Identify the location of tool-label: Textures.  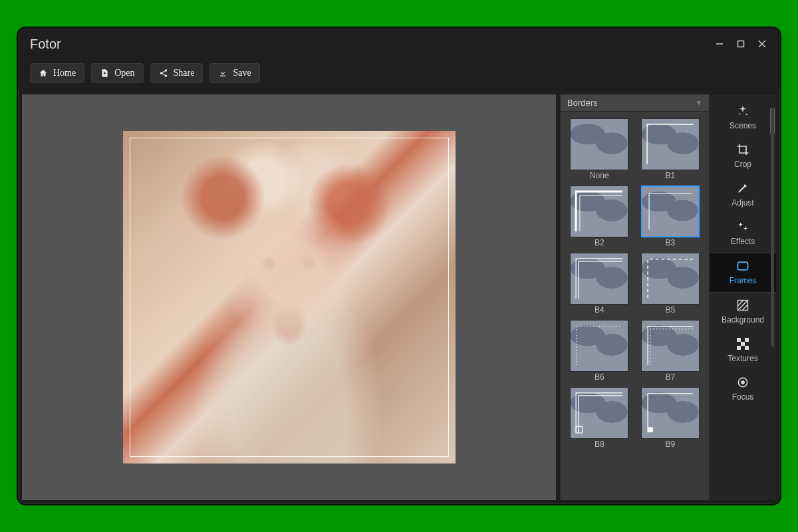
(742, 358).